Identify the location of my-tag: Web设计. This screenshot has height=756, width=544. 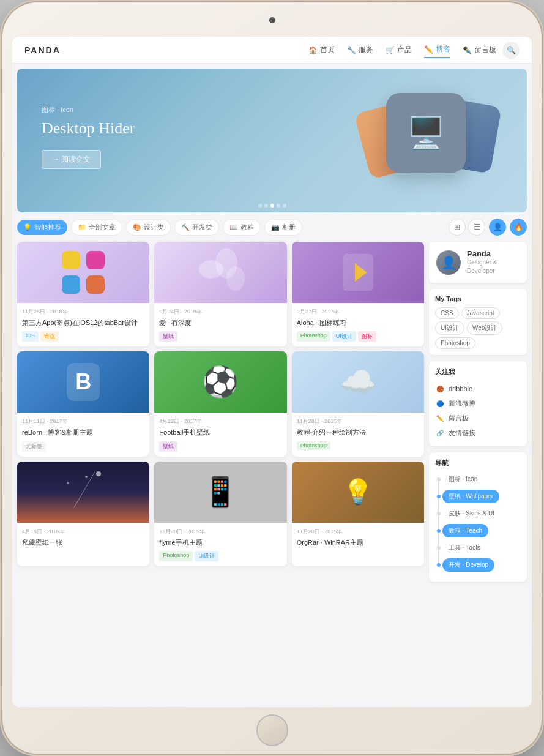
(485, 328).